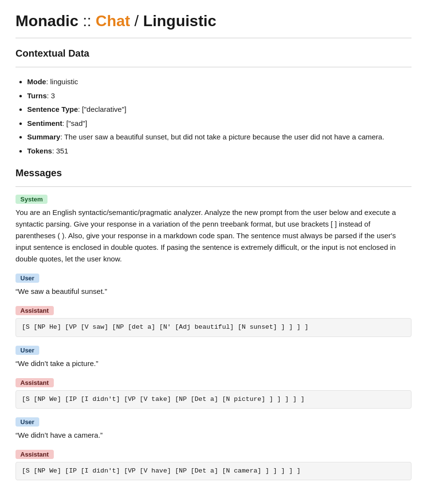  I want to click on contextual-data-item: Sentence Type: ["declarative"], so click(219, 109).